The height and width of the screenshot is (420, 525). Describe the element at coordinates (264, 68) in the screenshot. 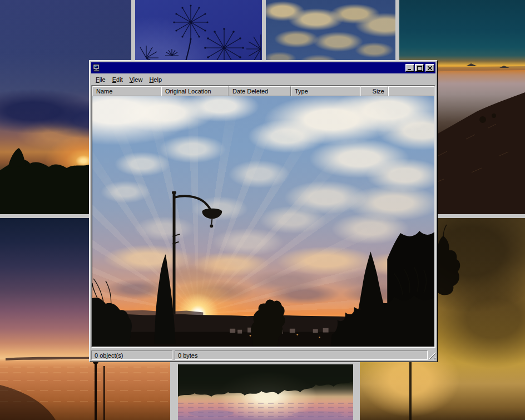

I see `titlebar` at that location.